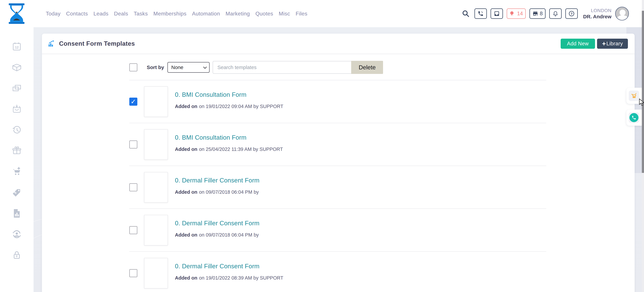 The width and height of the screenshot is (644, 292). What do you see at coordinates (205, 67) in the screenshot?
I see `chevron-down-icon` at bounding box center [205, 67].